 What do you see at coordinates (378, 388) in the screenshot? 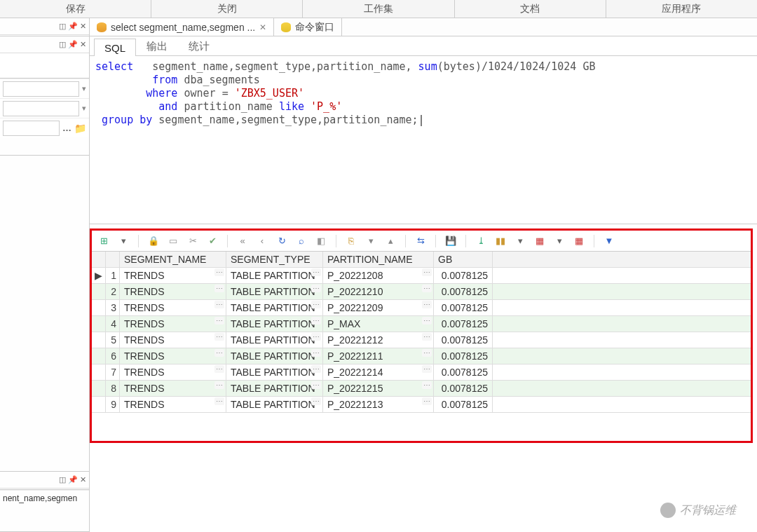
I see `cell: P_20221215⋯` at bounding box center [378, 388].